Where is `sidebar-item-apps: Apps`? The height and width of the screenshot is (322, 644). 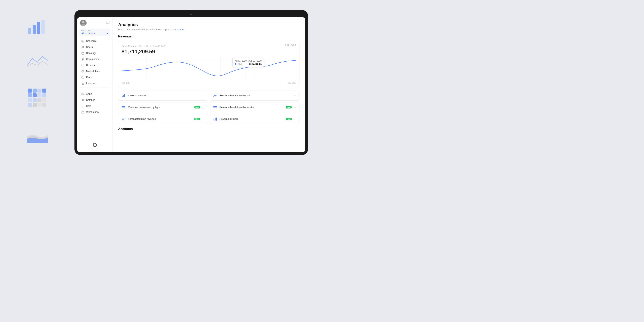
sidebar-item-apps: Apps is located at coordinates (95, 94).